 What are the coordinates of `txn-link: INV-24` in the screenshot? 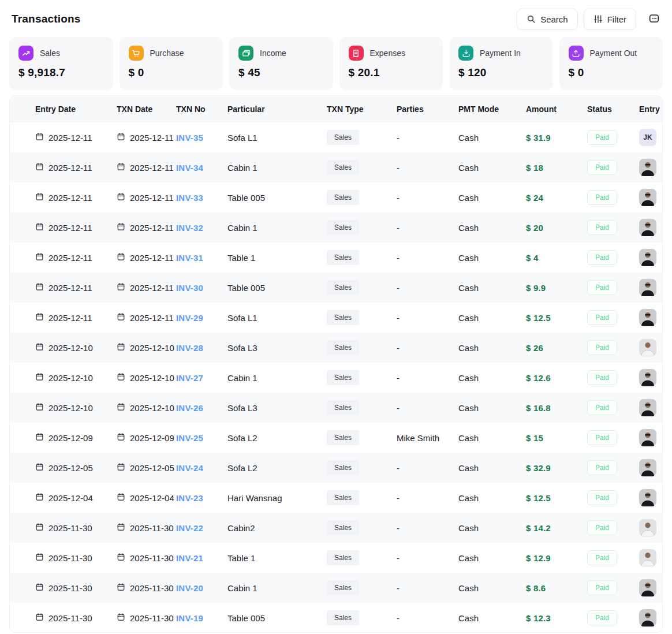 It's located at (189, 468).